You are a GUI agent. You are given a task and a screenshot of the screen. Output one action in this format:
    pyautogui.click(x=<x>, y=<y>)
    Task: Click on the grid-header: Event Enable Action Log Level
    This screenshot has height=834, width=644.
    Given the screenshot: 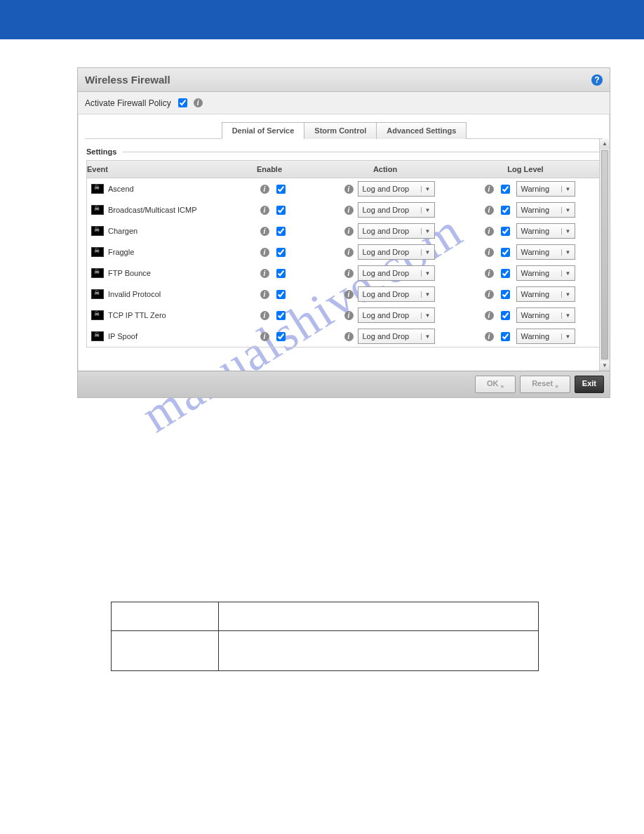 What is the action you would take?
    pyautogui.click(x=344, y=170)
    